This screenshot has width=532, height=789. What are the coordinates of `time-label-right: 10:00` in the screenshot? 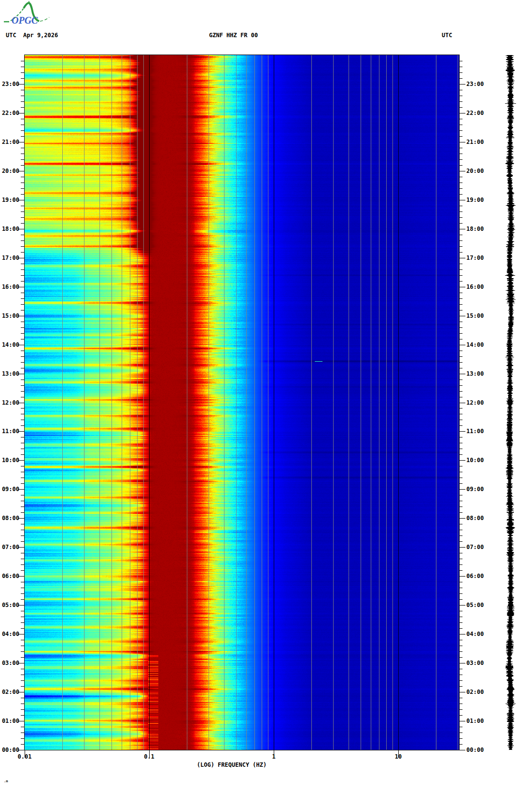 It's located at (475, 460).